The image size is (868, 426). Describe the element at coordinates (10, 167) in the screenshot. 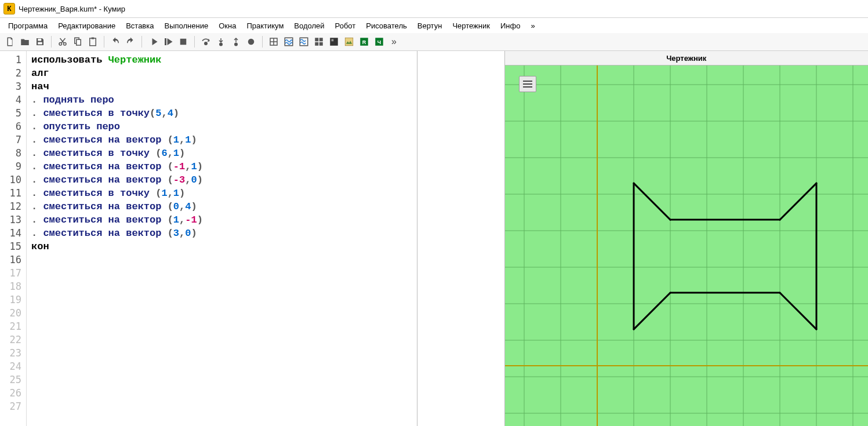

I see `line-number: 9` at that location.